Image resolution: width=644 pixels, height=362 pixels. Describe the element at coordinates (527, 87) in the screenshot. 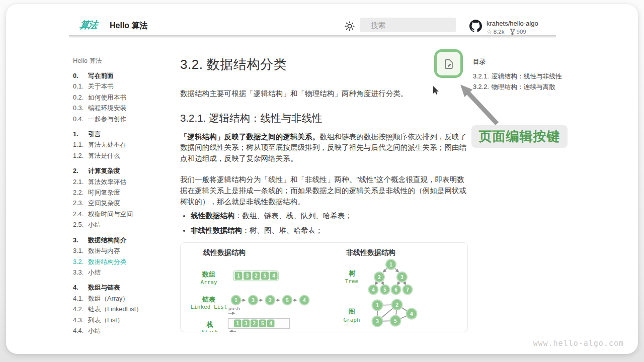

I see `toc-item: 3.2.2.物理结构：连续与离散` at that location.